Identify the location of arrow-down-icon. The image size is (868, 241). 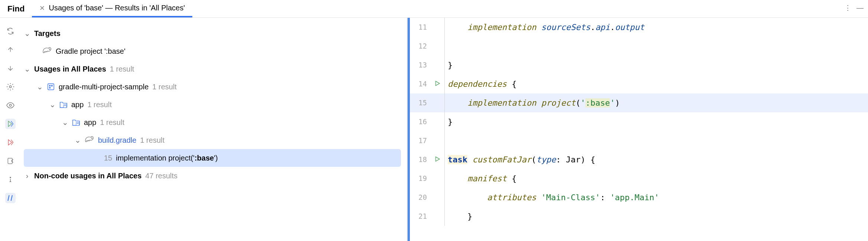
(10, 68).